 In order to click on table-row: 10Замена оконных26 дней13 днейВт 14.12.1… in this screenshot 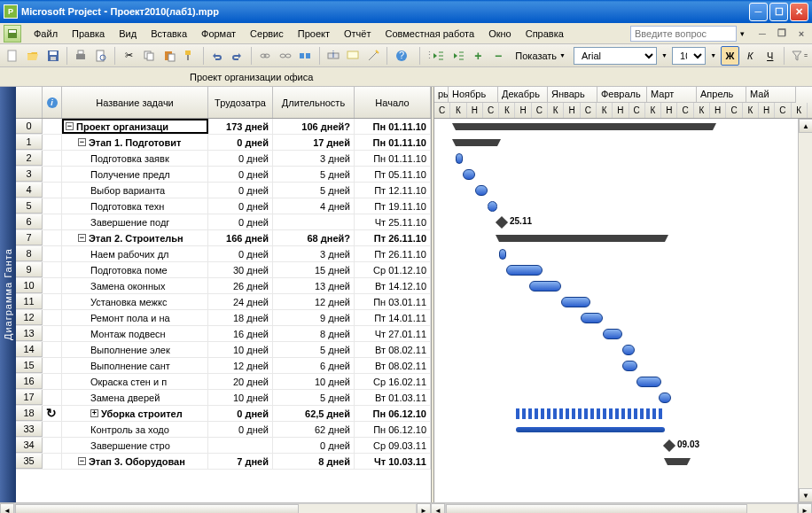, I will do `click(223, 286)`.